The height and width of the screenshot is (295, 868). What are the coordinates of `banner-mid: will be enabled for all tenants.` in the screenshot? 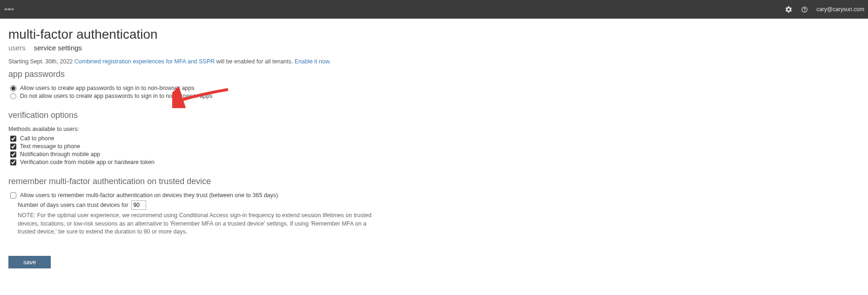 It's located at (255, 62).